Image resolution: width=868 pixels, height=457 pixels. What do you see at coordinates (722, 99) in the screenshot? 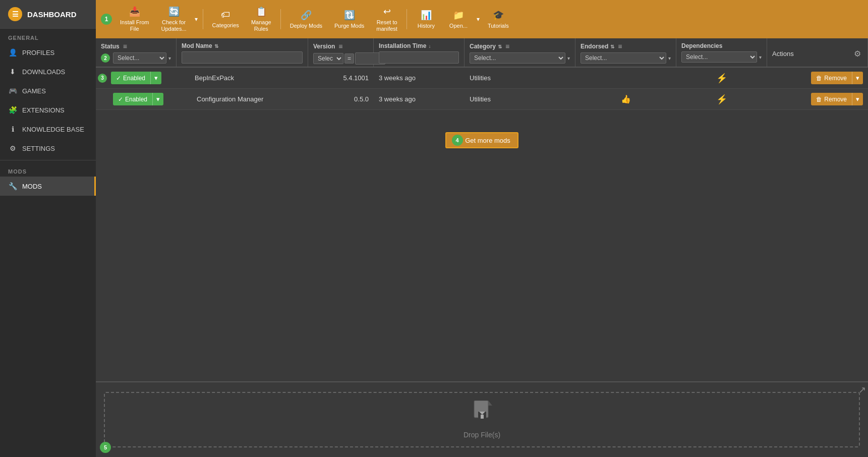
I see `dependencies-icon-2: ⚡` at bounding box center [722, 99].